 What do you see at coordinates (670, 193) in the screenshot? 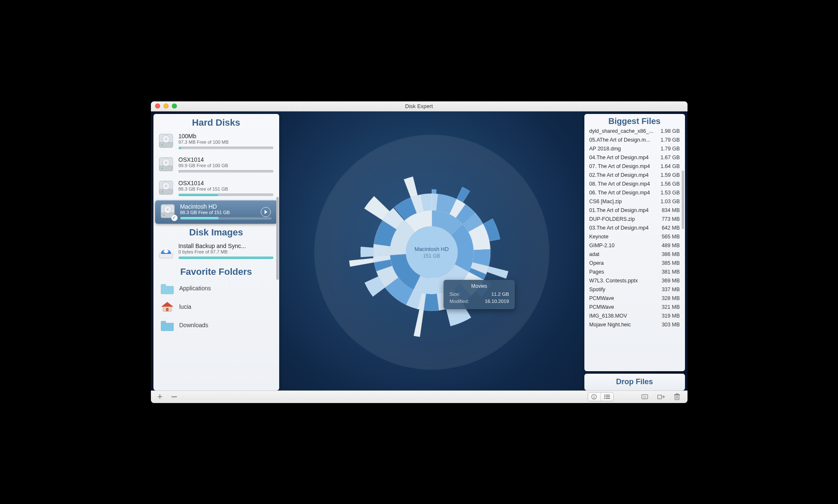
I see `file-size: 1.53 GB` at bounding box center [670, 193].